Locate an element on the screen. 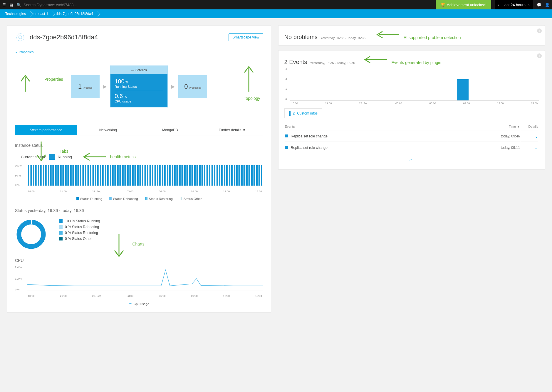 The image size is (552, 392). annotation-ai: AI supported problem detection is located at coordinates (432, 38).